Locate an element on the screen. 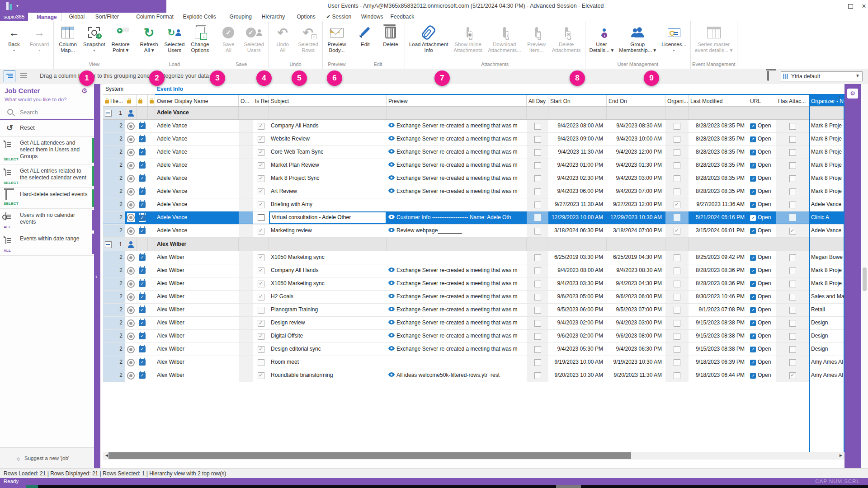 The width and height of the screenshot is (868, 488). cell-end-on: 9/27/2023 12:00 PM is located at coordinates (636, 205).